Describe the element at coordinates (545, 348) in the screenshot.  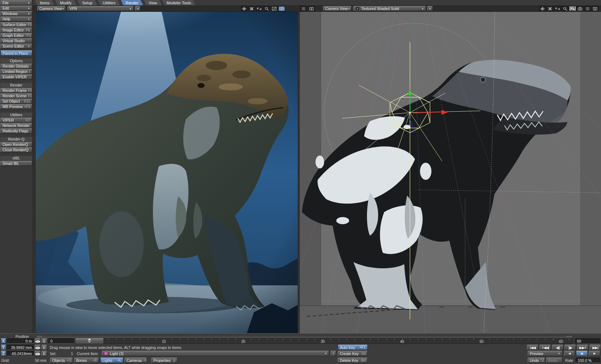
I see `prev-keyframe-button: +◀◀` at that location.